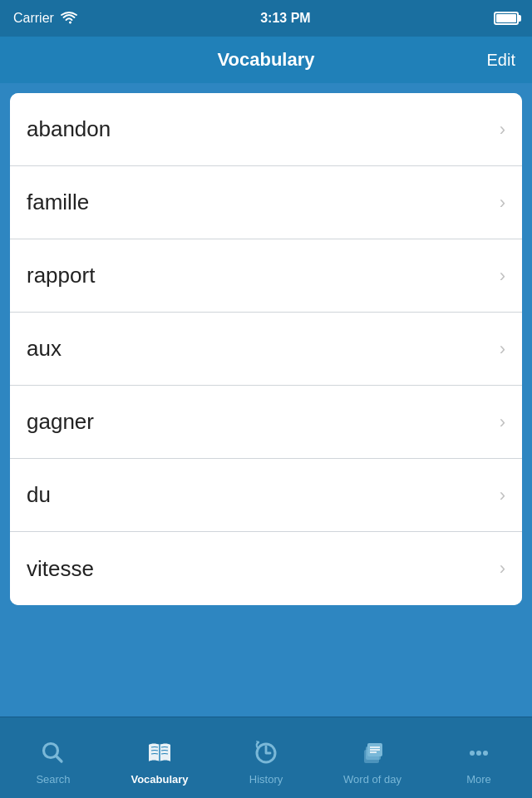  What do you see at coordinates (266, 276) in the screenshot?
I see `list-item: rapport ›` at bounding box center [266, 276].